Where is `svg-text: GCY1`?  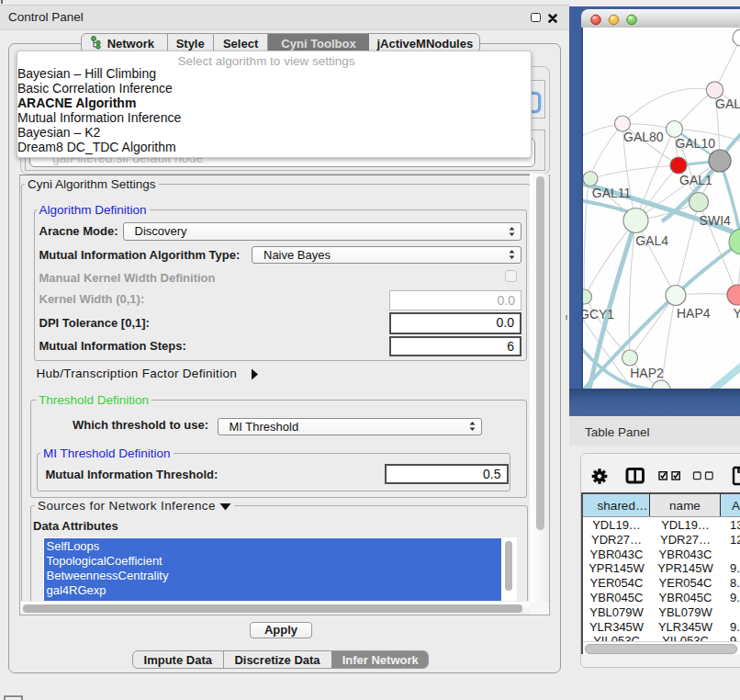
svg-text: GCY1 is located at coordinates (599, 314).